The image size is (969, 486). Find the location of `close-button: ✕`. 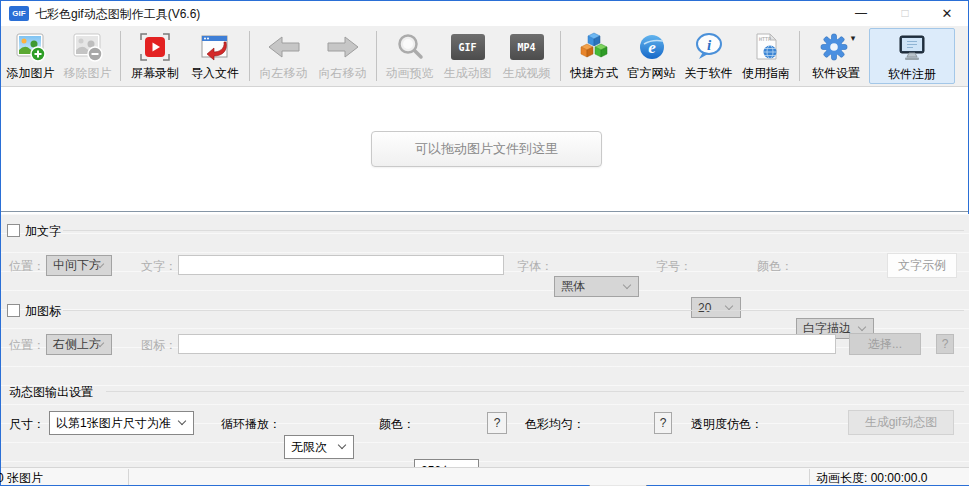

close-button: ✕ is located at coordinates (947, 14).